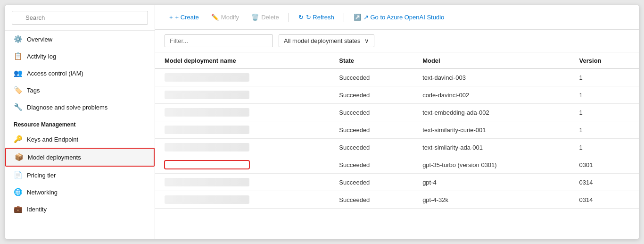  I want to click on sidebar-item-model-deployments: 📦 Model deployments, so click(80, 157).